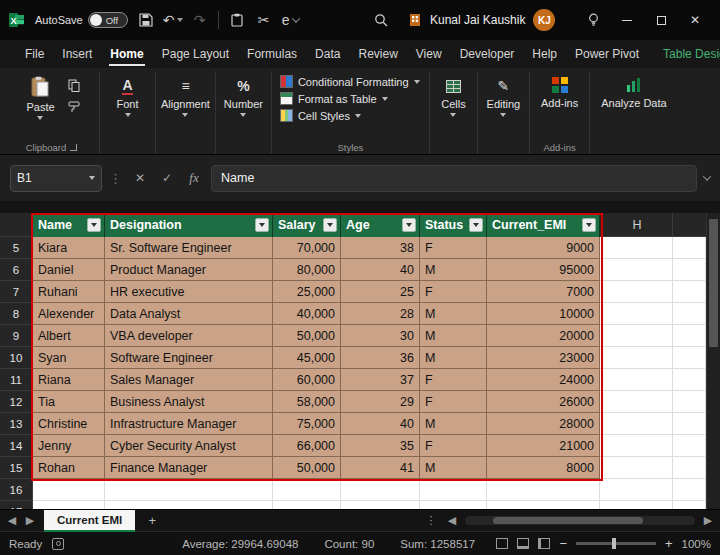 This screenshot has height=555, width=720. I want to click on prev-sheet-icon: ◀, so click(12, 520).